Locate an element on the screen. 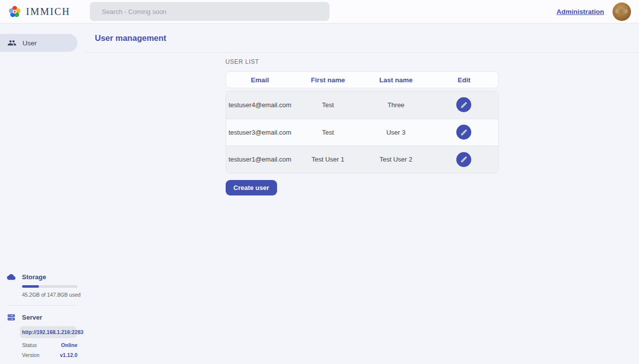 The height and width of the screenshot is (364, 639). server-title: Server is located at coordinates (32, 317).